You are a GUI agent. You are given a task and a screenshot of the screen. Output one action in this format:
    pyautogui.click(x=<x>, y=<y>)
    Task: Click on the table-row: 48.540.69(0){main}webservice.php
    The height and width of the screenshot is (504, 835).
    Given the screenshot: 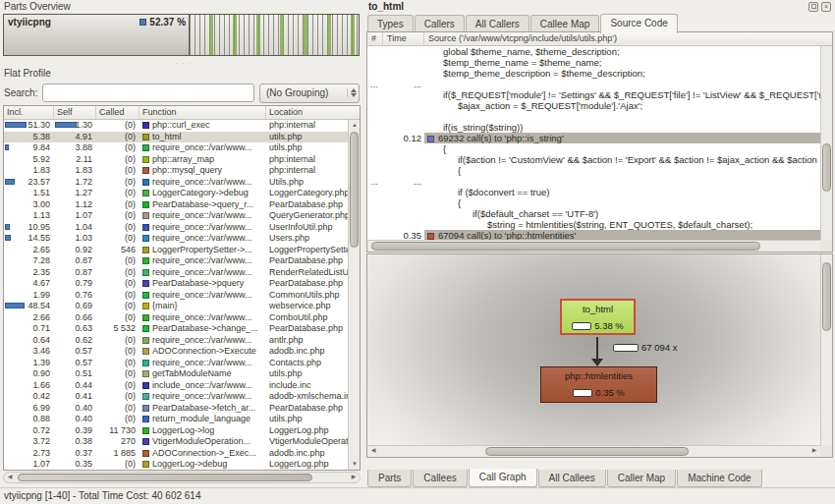 What is the action you would take?
    pyautogui.click(x=176, y=307)
    